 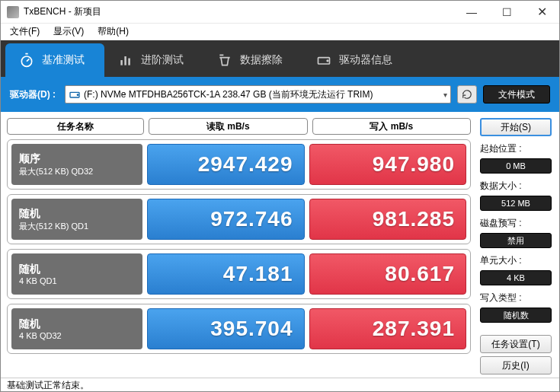 What do you see at coordinates (77, 164) in the screenshot?
I see `row-label: 顺序 最大(512 KB) QD32` at bounding box center [77, 164].